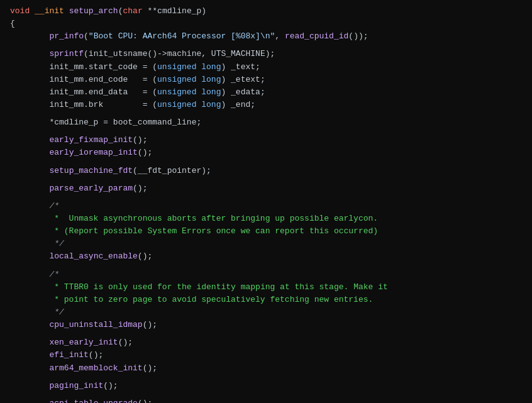 The image size is (532, 403). I want to click on code-line: init_mm.start_code = (unsigned long) _te…, so click(266, 67).